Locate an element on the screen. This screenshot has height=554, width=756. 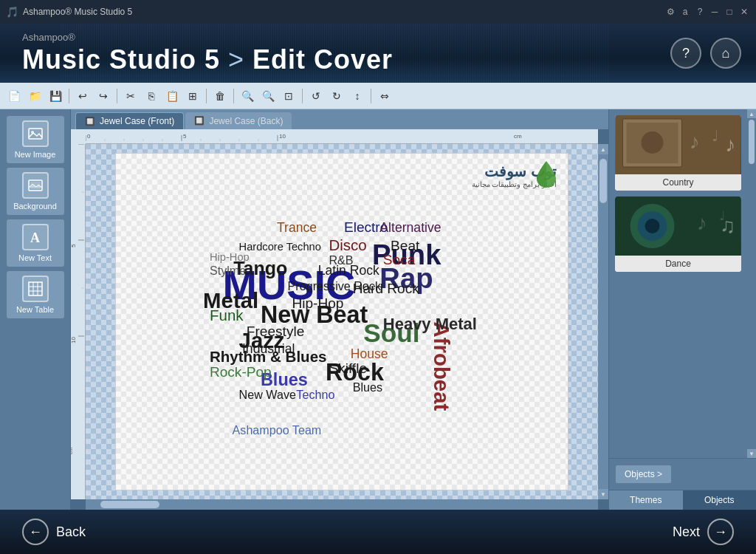
panel-scroll-down: ▼ is located at coordinates (752, 454).